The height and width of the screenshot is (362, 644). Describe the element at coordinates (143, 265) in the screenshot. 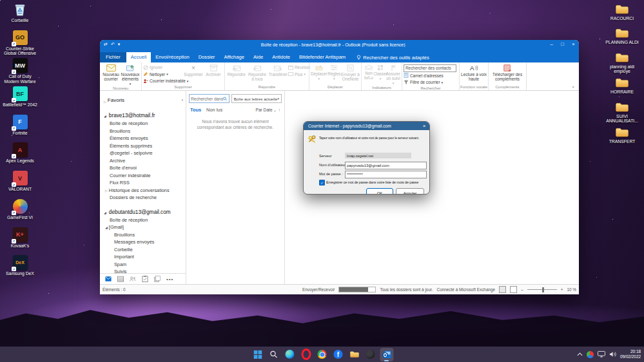

I see `folder-item-spam: Spam` at that location.